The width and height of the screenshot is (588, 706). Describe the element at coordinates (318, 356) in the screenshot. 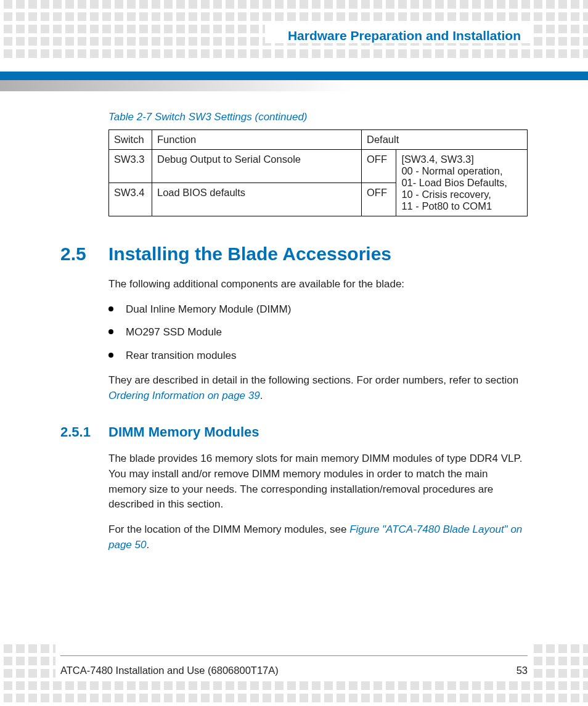

I see `list-item: Rear transition modules` at that location.